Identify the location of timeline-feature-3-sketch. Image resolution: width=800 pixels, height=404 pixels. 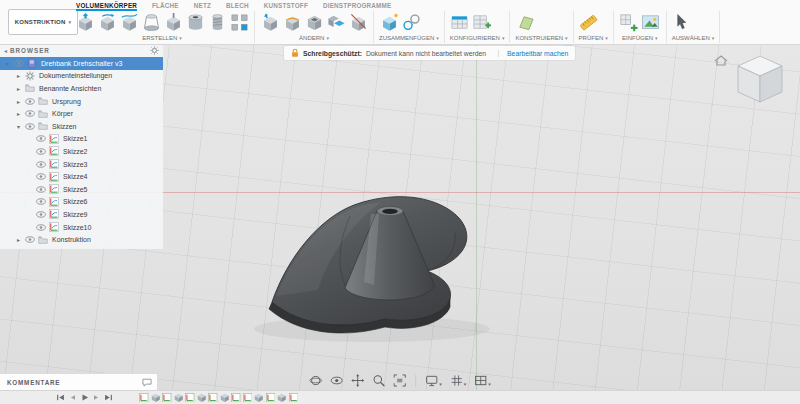
(167, 398).